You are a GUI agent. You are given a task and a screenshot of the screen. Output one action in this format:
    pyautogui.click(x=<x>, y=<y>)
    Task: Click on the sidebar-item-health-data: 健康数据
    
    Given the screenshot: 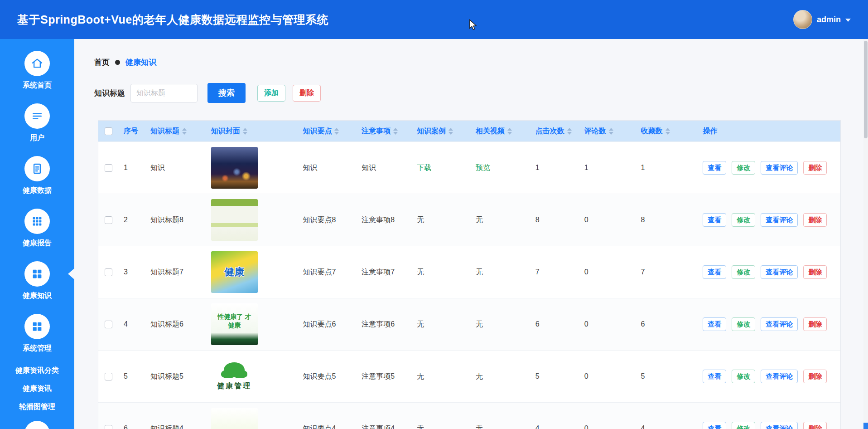 What is the action you would take?
    pyautogui.click(x=37, y=176)
    